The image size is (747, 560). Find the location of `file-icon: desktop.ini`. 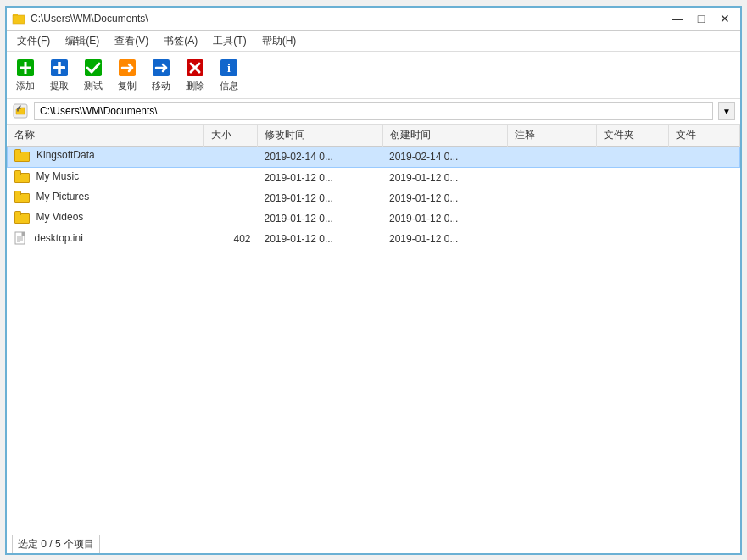

file-icon: desktop.ini is located at coordinates (49, 238).